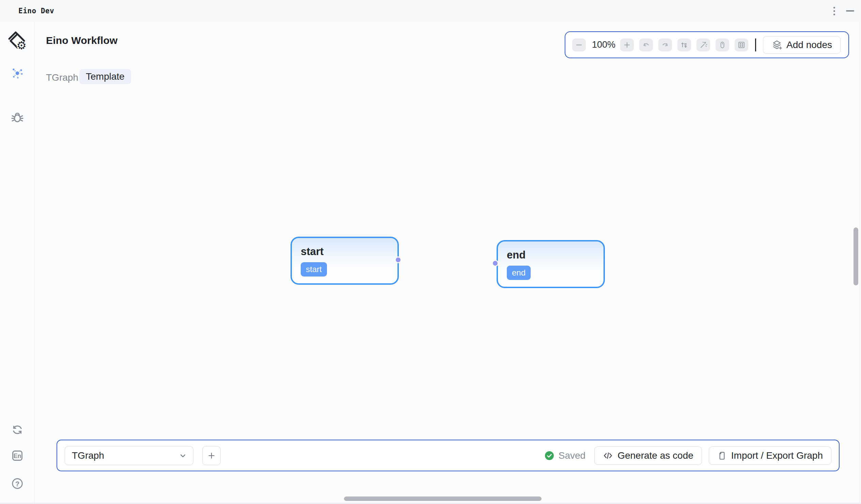 Image resolution: width=861 pixels, height=504 pixels. I want to click on file-icon, so click(722, 456).